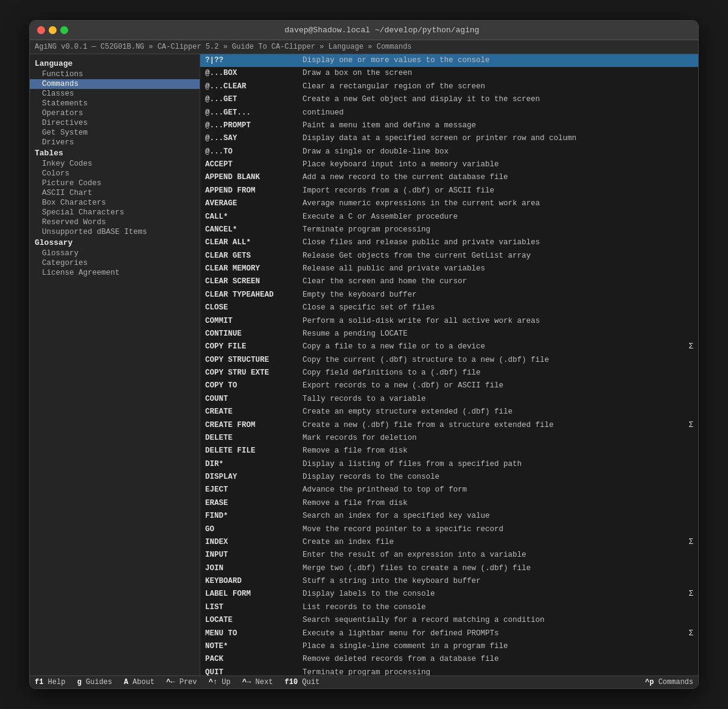 The image size is (728, 709). Describe the element at coordinates (492, 633) in the screenshot. I see `command-desc: Execute a lightbar menu for defined PROM…` at that location.